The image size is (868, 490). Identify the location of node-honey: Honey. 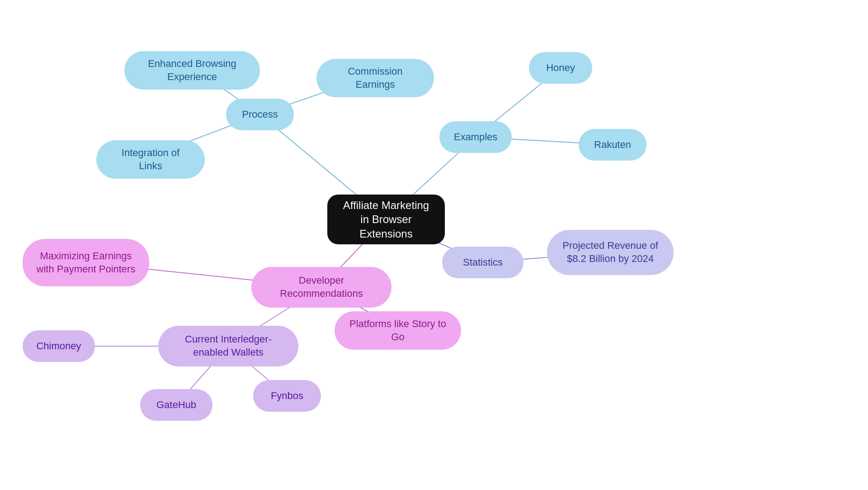
(561, 68).